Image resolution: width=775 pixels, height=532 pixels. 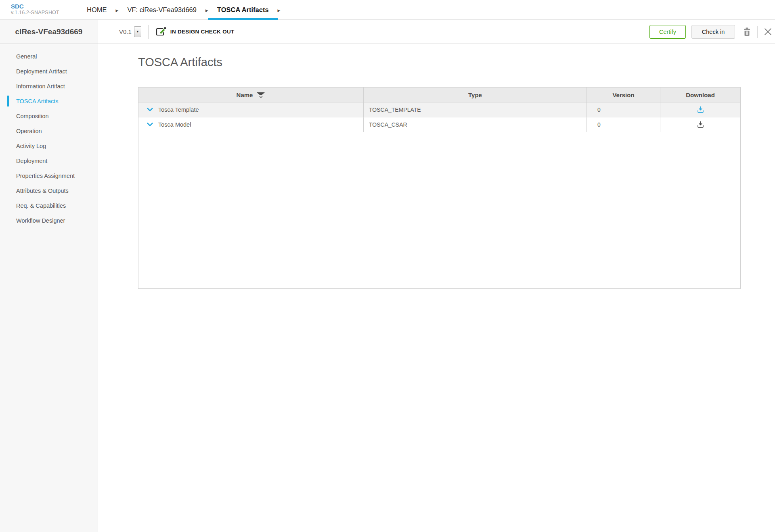 What do you see at coordinates (49, 190) in the screenshot?
I see `sidebar-item-attributes-outputs: Attributes & Outputs` at bounding box center [49, 190].